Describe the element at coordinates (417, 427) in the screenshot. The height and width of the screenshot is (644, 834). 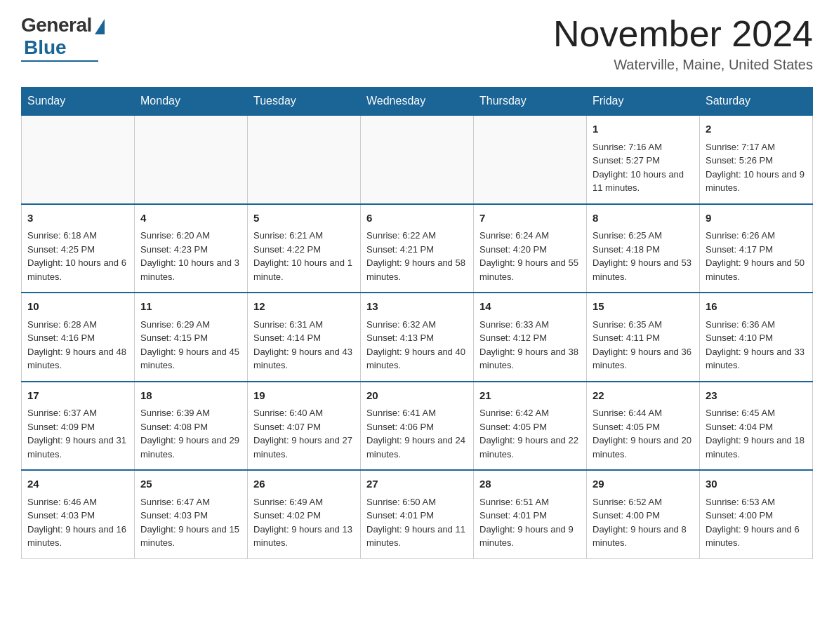
I see `day-info-line: Sunset: 4:06 PM` at that location.